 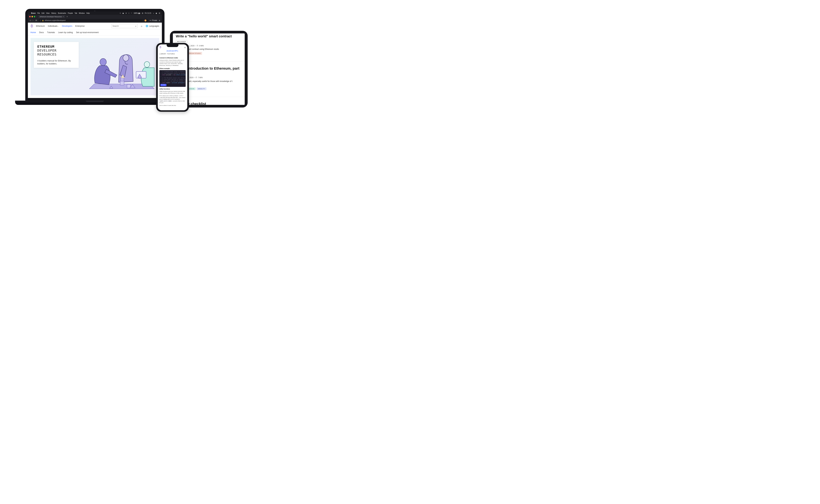 What do you see at coordinates (159, 21) in the screenshot?
I see `browser-menu-button: ≡` at bounding box center [159, 21].